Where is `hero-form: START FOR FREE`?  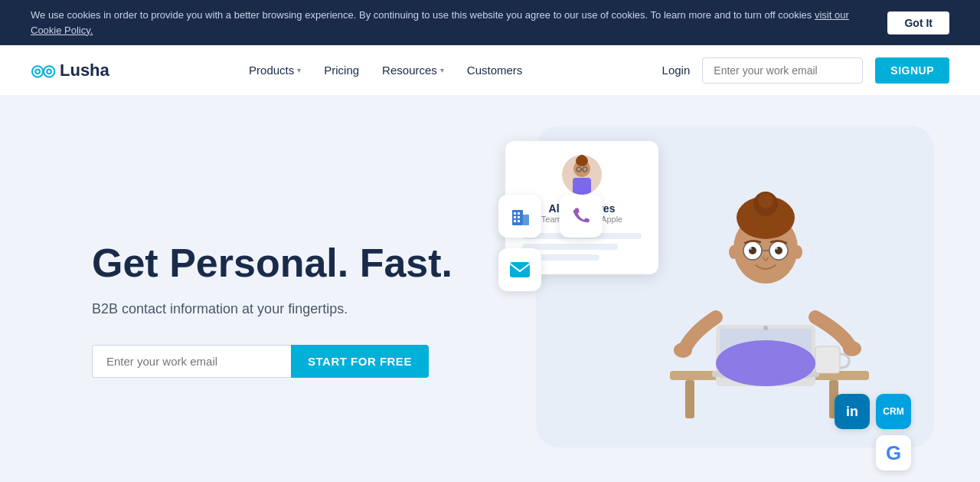
hero-form: START FOR FREE is located at coordinates (273, 362).